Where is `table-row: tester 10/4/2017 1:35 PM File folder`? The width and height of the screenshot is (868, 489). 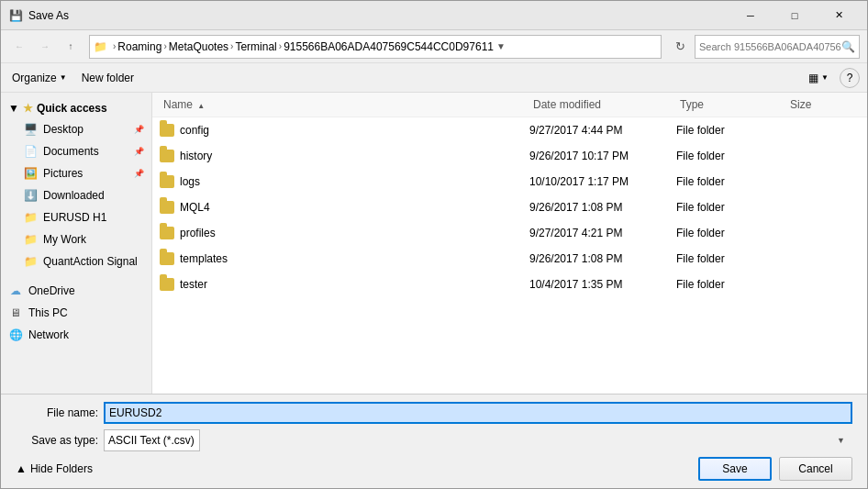 table-row: tester 10/4/2017 1:35 PM File folder is located at coordinates (510, 284).